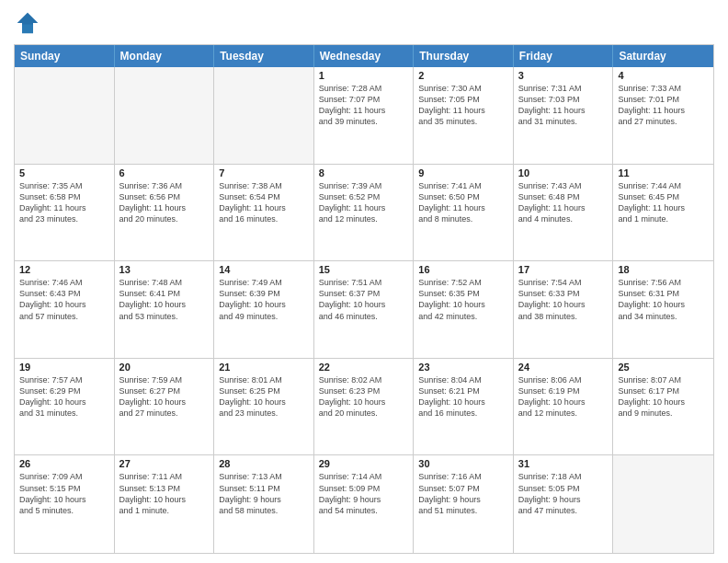  I want to click on day-number: 22, so click(364, 367).